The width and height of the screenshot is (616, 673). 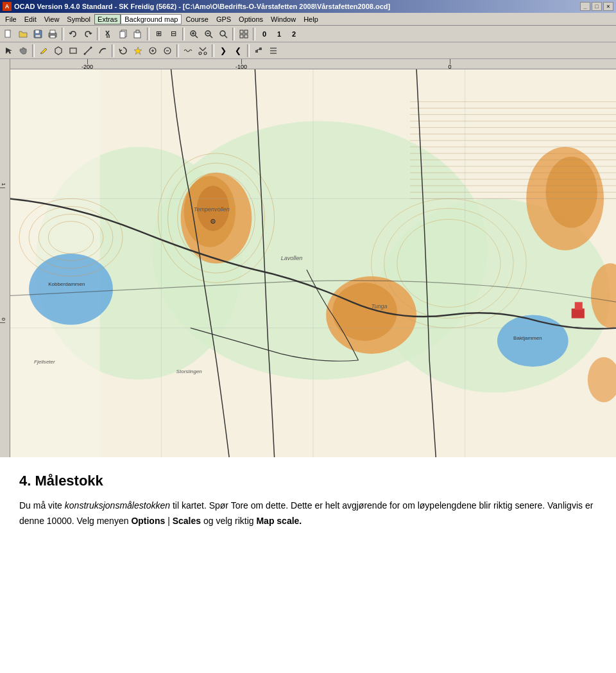 What do you see at coordinates (8, 34) in the screenshot?
I see `tb-new` at bounding box center [8, 34].